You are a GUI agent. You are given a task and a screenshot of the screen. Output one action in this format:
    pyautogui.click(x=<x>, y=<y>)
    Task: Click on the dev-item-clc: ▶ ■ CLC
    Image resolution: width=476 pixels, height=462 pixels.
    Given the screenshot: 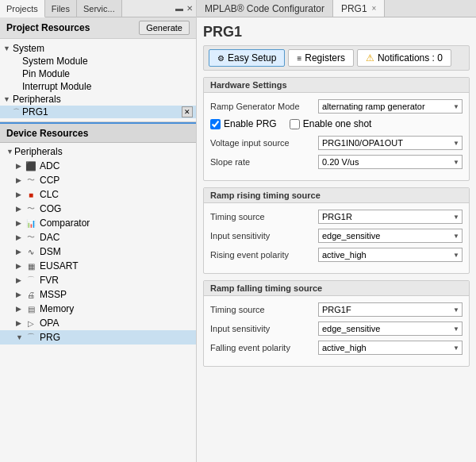 What is the action you would take?
    pyautogui.click(x=98, y=194)
    